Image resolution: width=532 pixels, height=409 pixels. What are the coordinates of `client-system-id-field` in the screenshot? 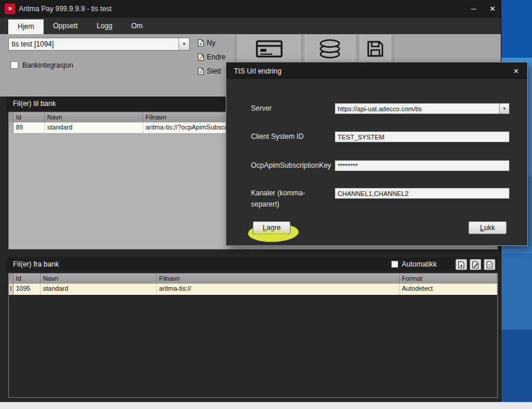 It's located at (422, 137).